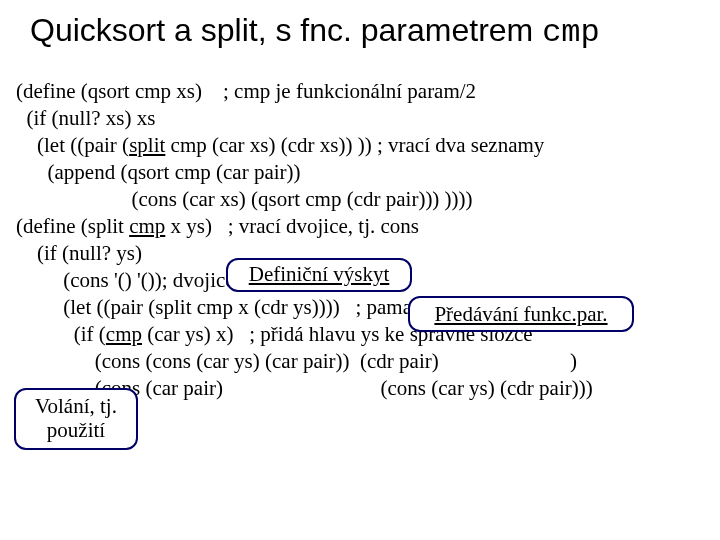  Describe the element at coordinates (76, 419) in the screenshot. I see `callout-call-use: Volání, tj. použití` at that location.